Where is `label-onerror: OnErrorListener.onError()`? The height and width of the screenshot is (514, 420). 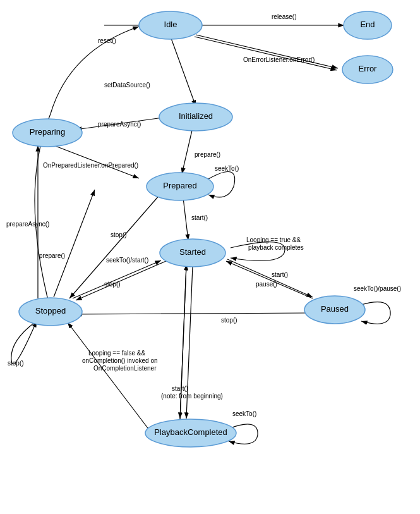 label-onerror: OnErrorListener.onError() is located at coordinates (279, 59).